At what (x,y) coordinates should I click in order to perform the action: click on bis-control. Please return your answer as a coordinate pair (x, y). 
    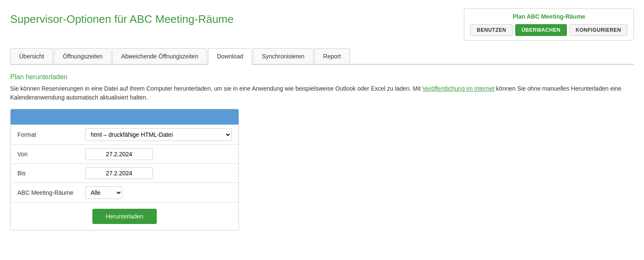
    Looking at the image, I should click on (158, 173).